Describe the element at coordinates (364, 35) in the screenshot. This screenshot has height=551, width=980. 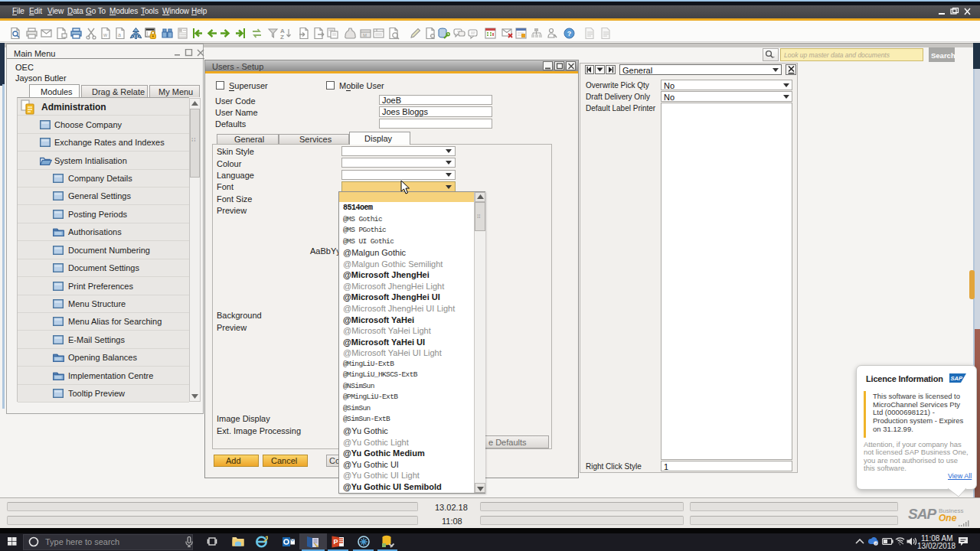
I see `svg-text: M` at that location.